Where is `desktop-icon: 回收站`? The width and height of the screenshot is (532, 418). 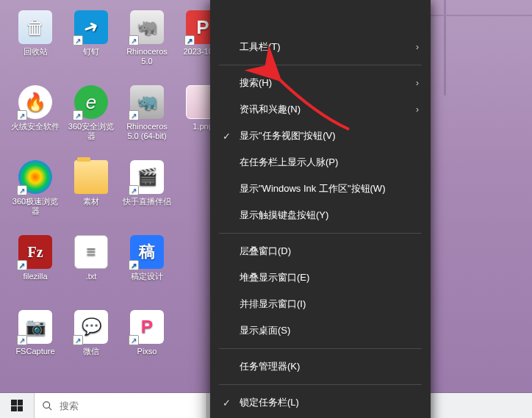
desktop-icon: 回收站 is located at coordinates (35, 43).